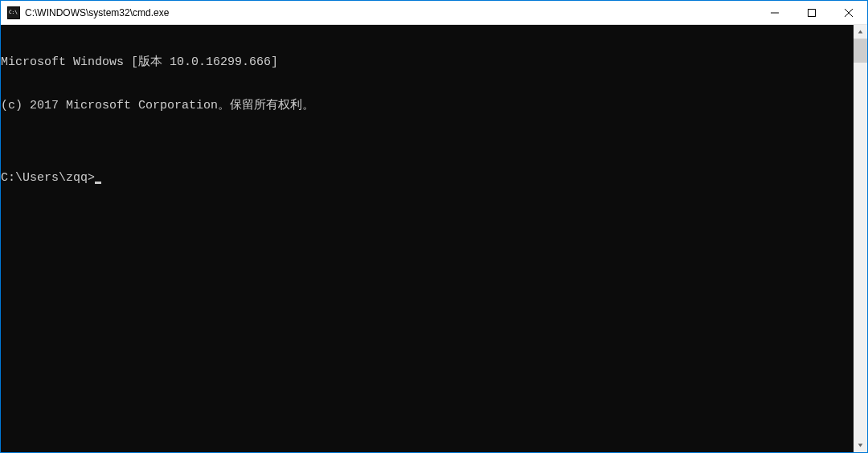 Image resolution: width=868 pixels, height=453 pixels. I want to click on vertical-scrollbar, so click(860, 239).